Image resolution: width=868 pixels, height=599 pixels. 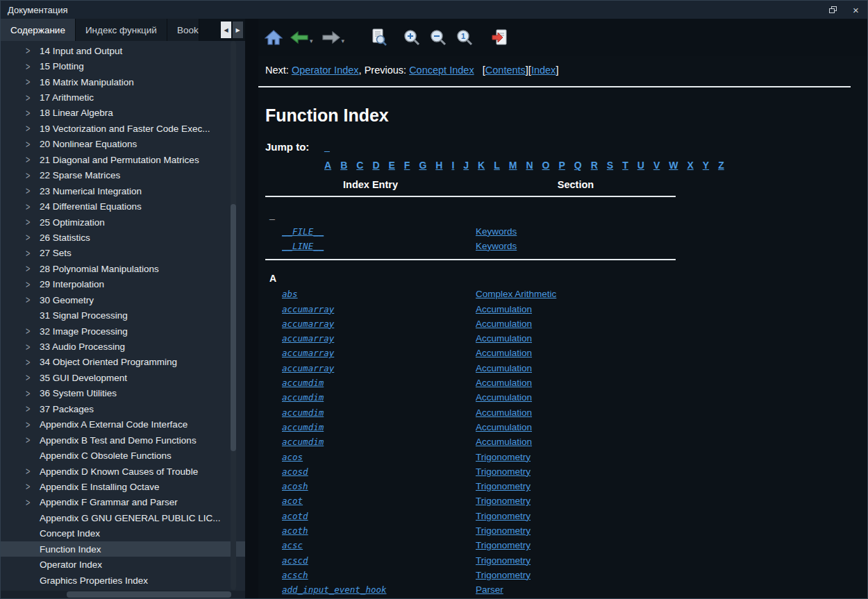 I want to click on nav-next-link: Operator Index, so click(x=325, y=70).